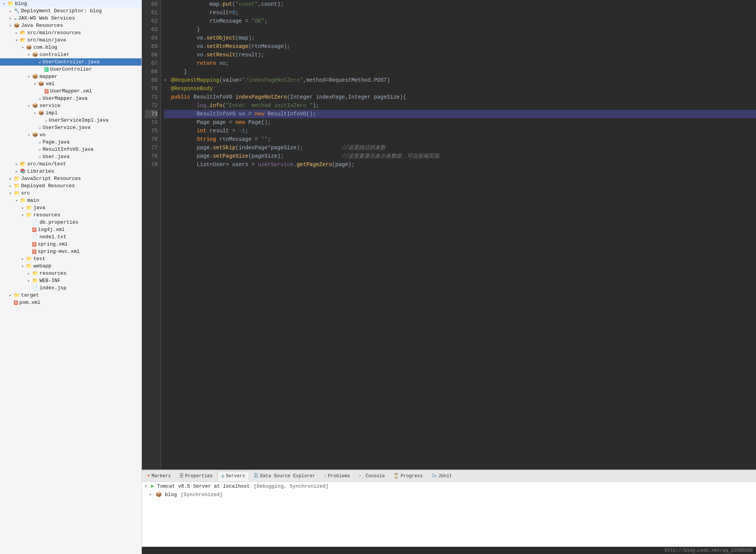  Describe the element at coordinates (235, 476) in the screenshot. I see `tab-servers-label: Servers` at that location.